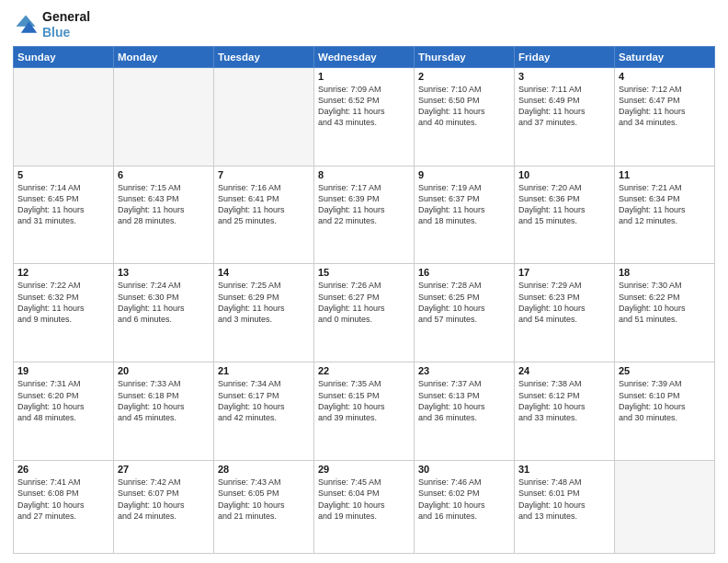 This screenshot has height=563, width=728. I want to click on day-info: Sunrise: 7:42 AM Sunset: 6:07 PM Dayligh…, so click(164, 499).